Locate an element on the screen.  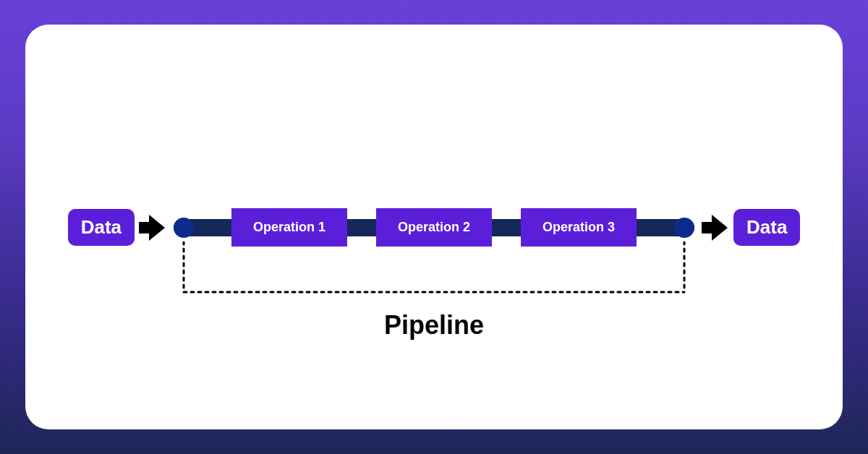
operation-box: Operation 3 is located at coordinates (579, 227).